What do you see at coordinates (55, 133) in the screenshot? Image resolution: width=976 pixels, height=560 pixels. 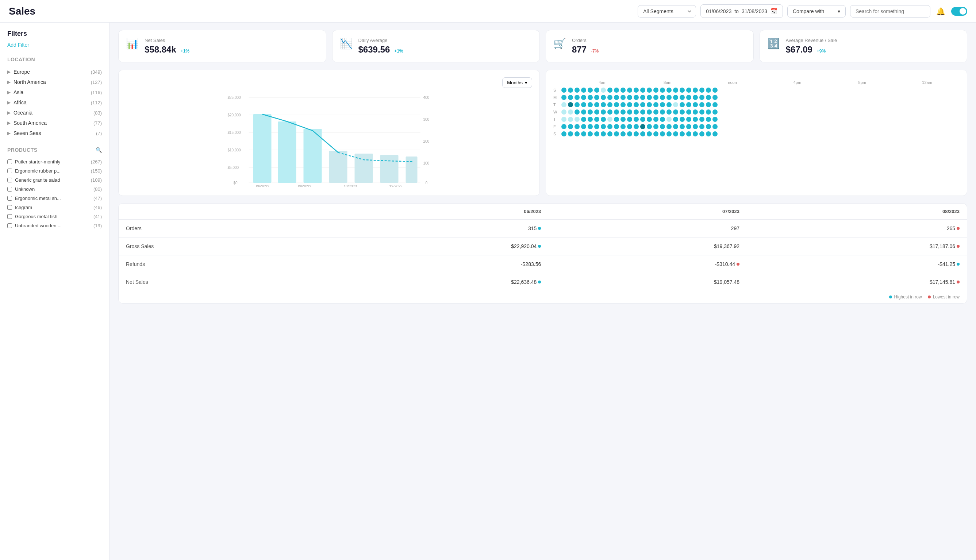 I see `location-item: ▶ Seven Seas (7)` at bounding box center [55, 133].